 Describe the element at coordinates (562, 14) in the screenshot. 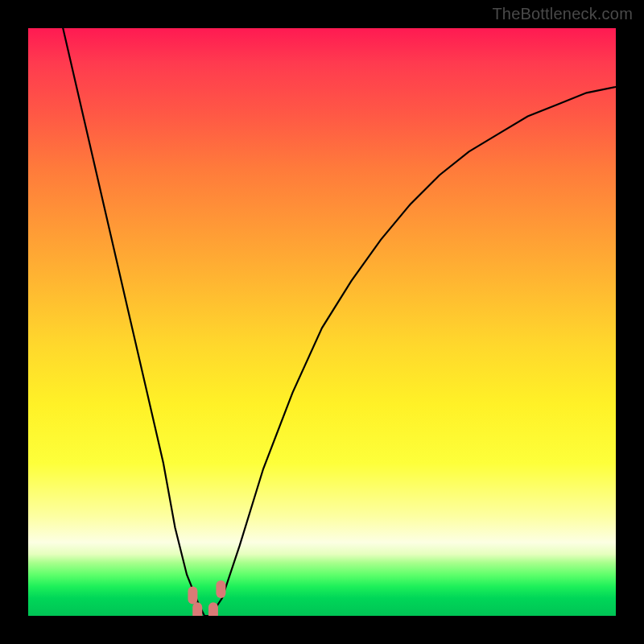

I see `watermark-text: TheBottleneck.com` at that location.